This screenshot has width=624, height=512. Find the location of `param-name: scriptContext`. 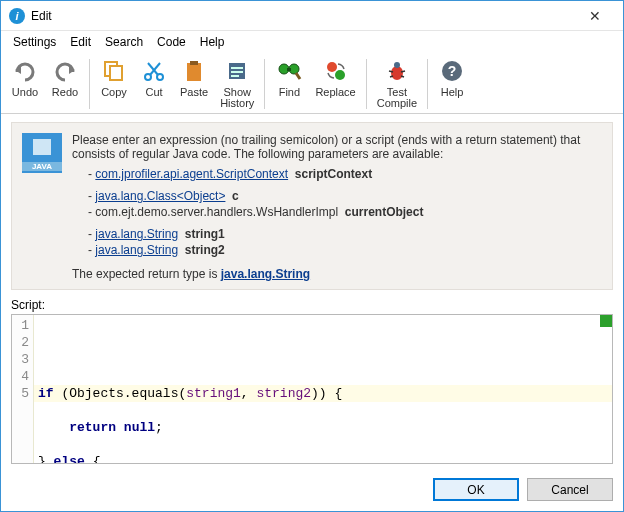

param-name: scriptContext is located at coordinates (334, 174).